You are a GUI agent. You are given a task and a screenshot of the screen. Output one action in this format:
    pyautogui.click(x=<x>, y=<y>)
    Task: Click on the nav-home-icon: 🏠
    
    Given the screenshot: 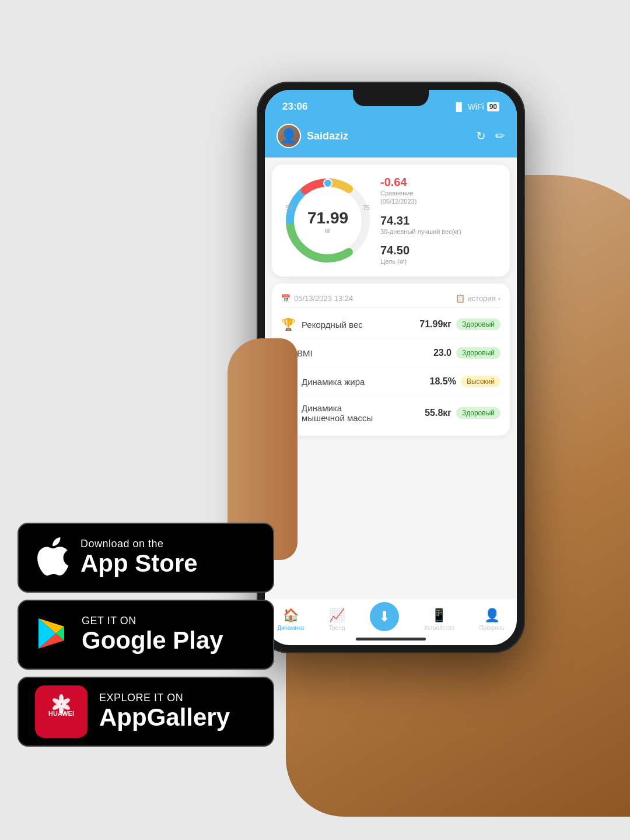 What is the action you would take?
    pyautogui.click(x=290, y=615)
    